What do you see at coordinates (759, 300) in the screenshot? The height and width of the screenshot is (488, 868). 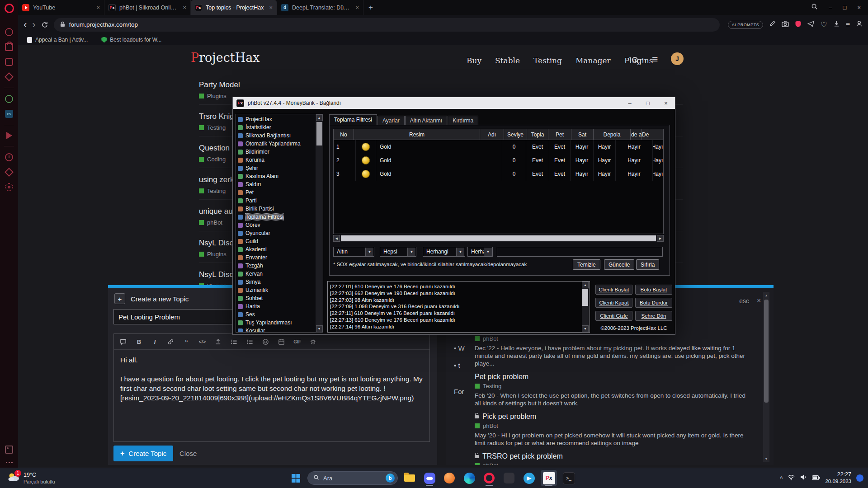 I see `panel-close-icon: ×` at bounding box center [759, 300].